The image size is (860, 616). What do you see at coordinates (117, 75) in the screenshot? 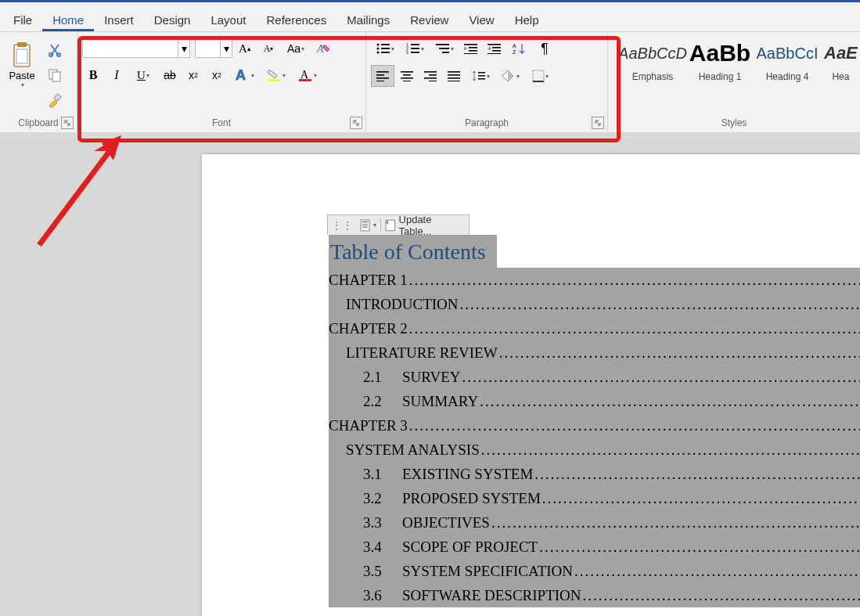
I see `italic-button: I` at bounding box center [117, 75].